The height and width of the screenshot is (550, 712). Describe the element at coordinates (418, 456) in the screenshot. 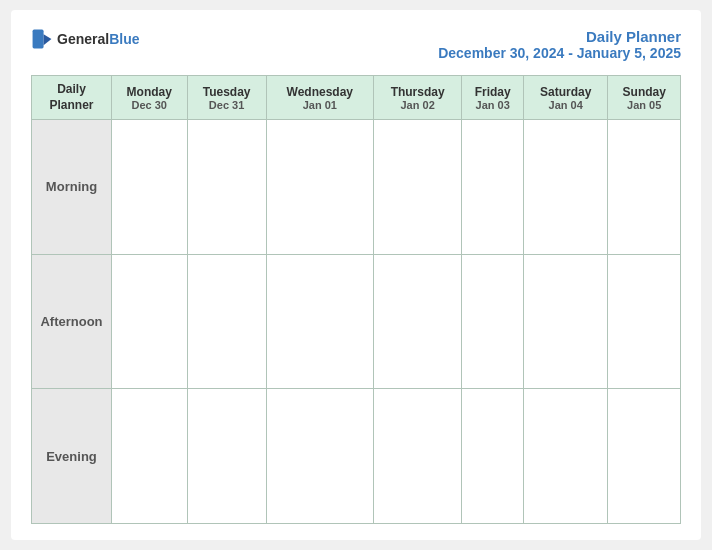

I see `cell-evening-thu` at that location.